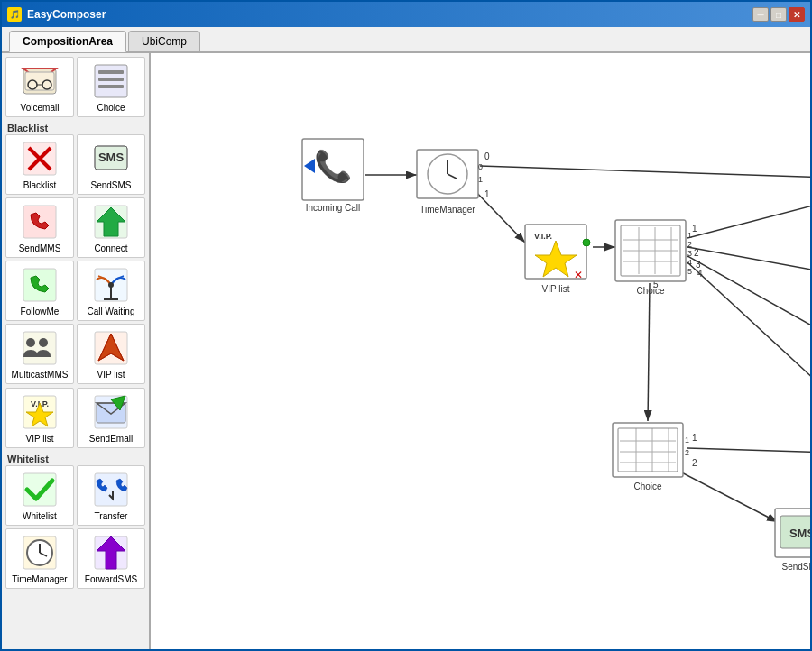  I want to click on sidebar-sendmms-label: Connect, so click(110, 249).